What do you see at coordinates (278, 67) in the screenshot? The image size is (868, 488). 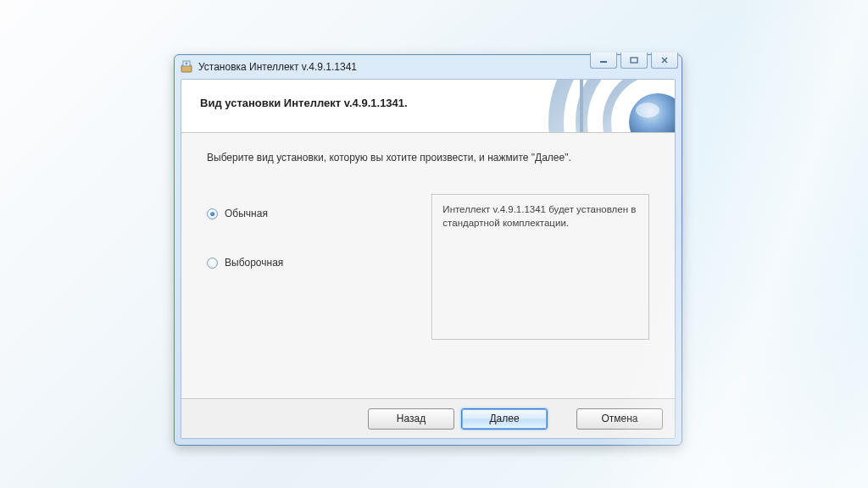 I see `window-title: Установка Интеллект v.4.9.1.1341` at bounding box center [278, 67].